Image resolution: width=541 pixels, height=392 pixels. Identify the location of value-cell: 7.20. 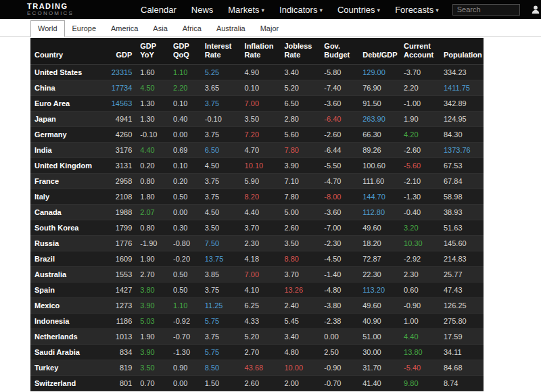
(261, 135).